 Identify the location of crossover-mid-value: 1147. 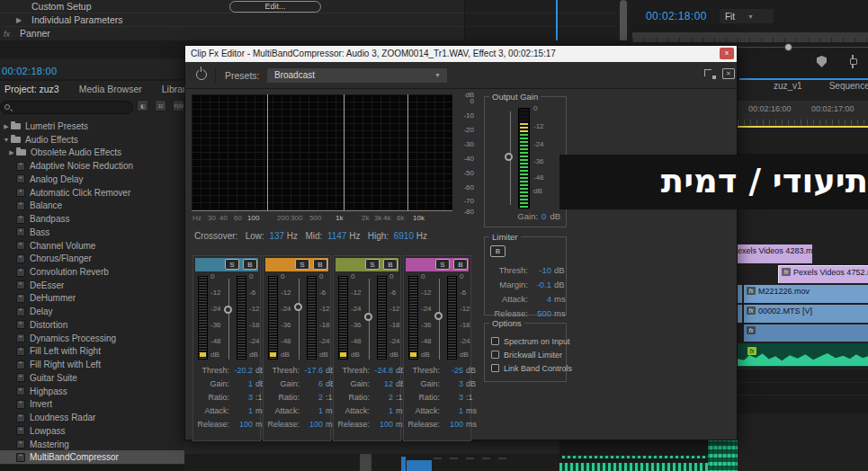
(337, 236).